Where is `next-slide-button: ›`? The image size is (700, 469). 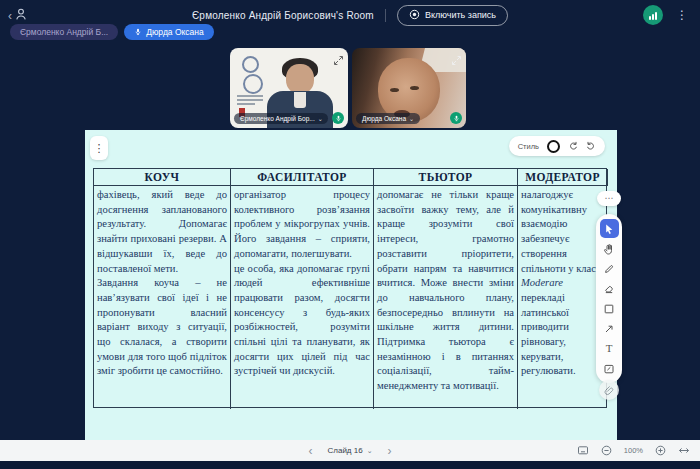
next-slide-button: › is located at coordinates (390, 451).